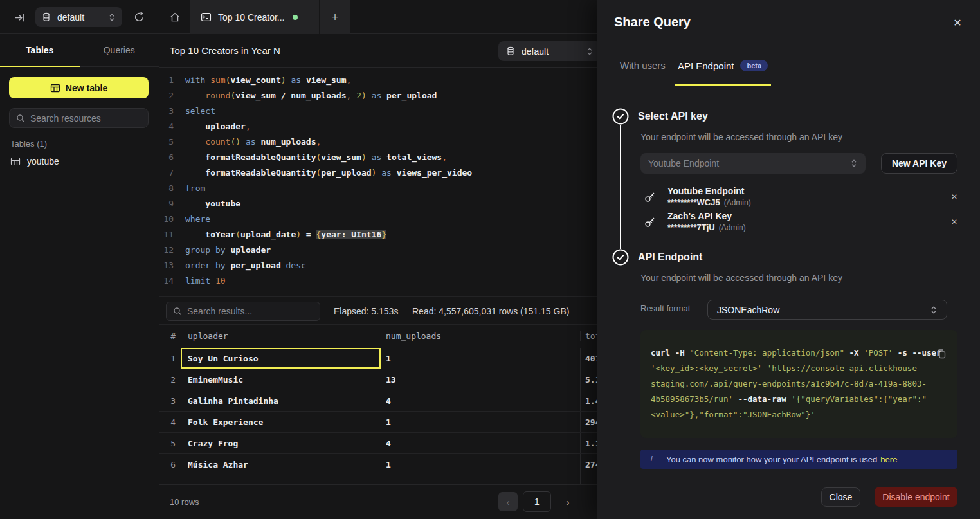 The width and height of the screenshot is (980, 519). I want to click on line-number: 5, so click(167, 142).